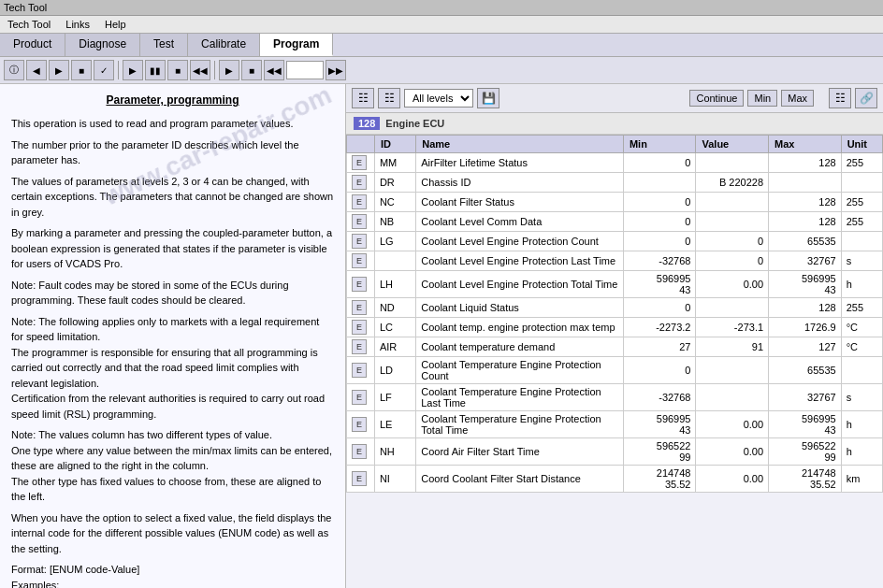  Describe the element at coordinates (103, 45) in the screenshot. I see `tab-diagnose: Diagnose` at that location.